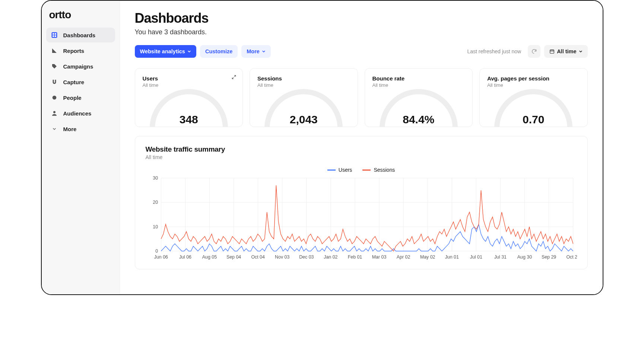 Image resolution: width=644 pixels, height=339 pixels. Describe the element at coordinates (70, 129) in the screenshot. I see `sidebar-item-label: More` at that location.